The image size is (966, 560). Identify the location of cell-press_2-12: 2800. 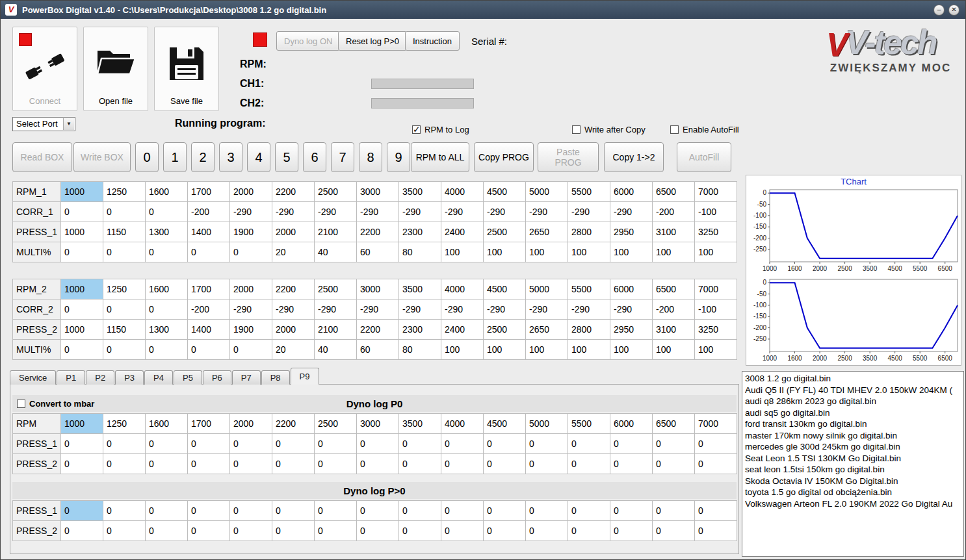
(589, 330).